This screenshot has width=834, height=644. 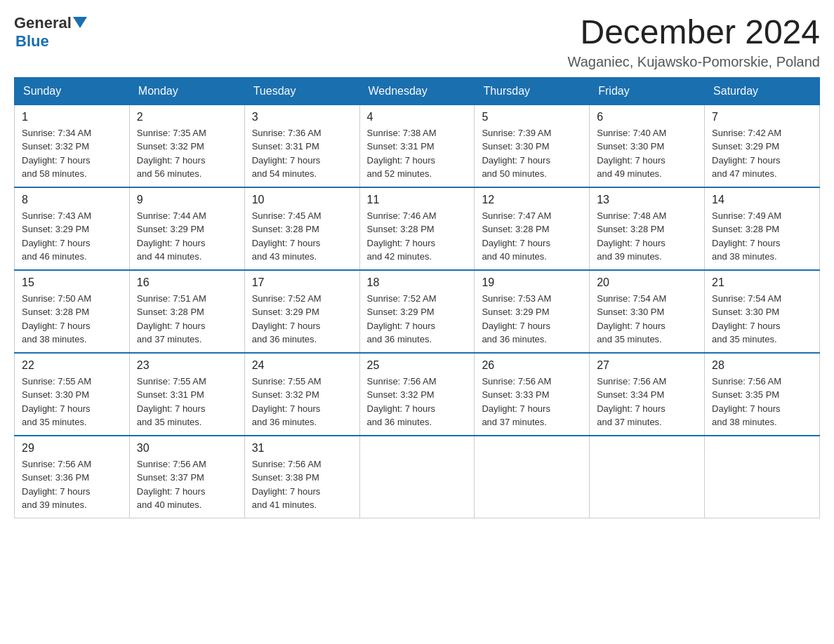 I want to click on calendar-cell: 29 Sunrise: 7:56 AMSunset: 3:36 PMDaylig…, so click(x=72, y=477).